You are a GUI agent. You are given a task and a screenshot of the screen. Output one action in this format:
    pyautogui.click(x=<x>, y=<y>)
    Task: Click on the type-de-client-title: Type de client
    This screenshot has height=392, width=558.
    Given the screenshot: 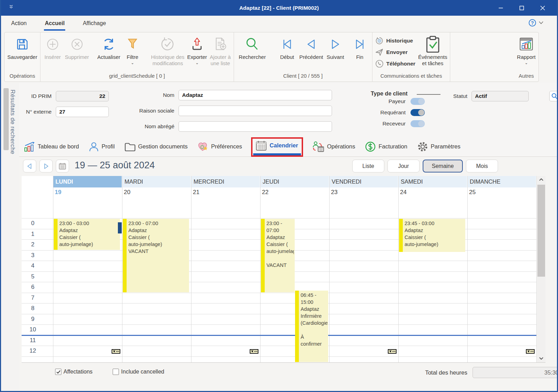 What is the action you would take?
    pyautogui.click(x=389, y=94)
    